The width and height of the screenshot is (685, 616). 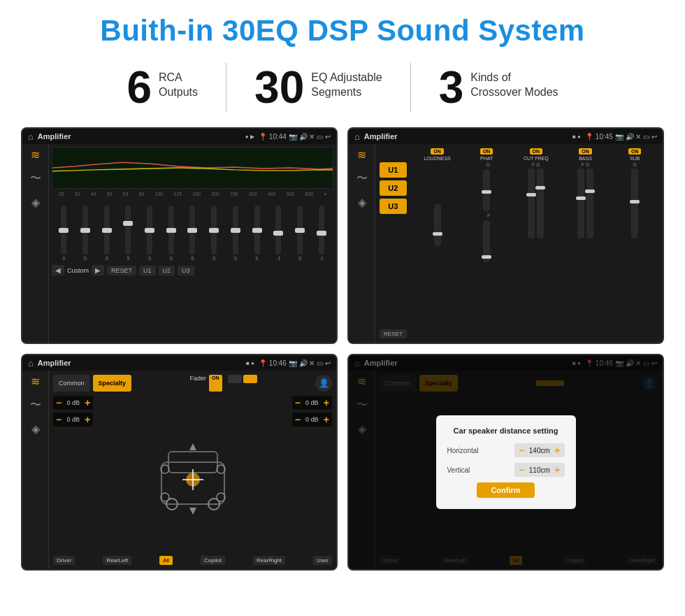 I want to click on status-dots-1: ● ▶, so click(x=250, y=137).